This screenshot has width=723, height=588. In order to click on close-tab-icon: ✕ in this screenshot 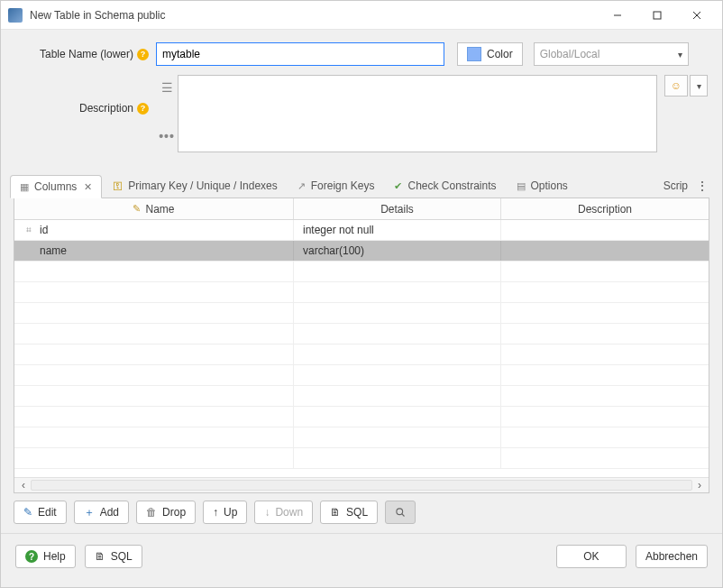, I will do `click(88, 188)`.